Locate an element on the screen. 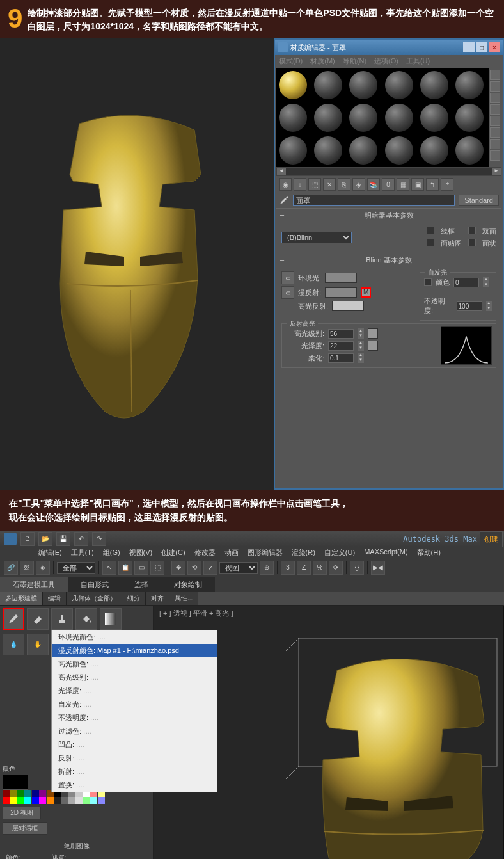 The height and width of the screenshot is (859, 504). faceted-checkbox is located at coordinates (472, 243).